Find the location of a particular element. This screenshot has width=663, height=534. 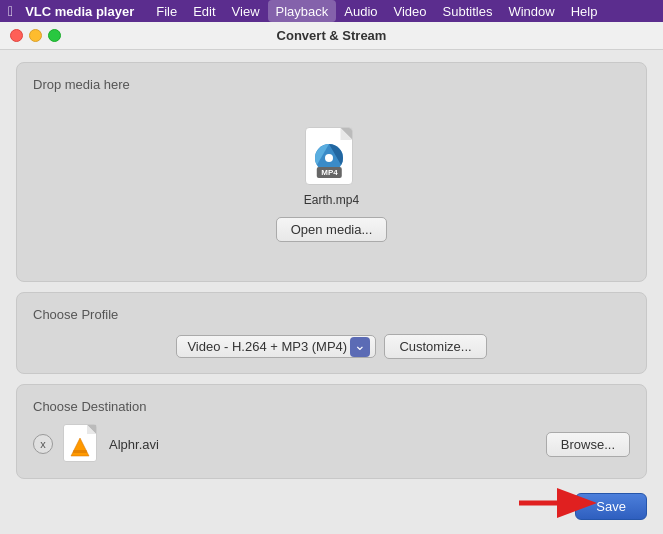

profile-select-wrapper: Video - H.264 + MP3 (MP4) is located at coordinates (276, 346).